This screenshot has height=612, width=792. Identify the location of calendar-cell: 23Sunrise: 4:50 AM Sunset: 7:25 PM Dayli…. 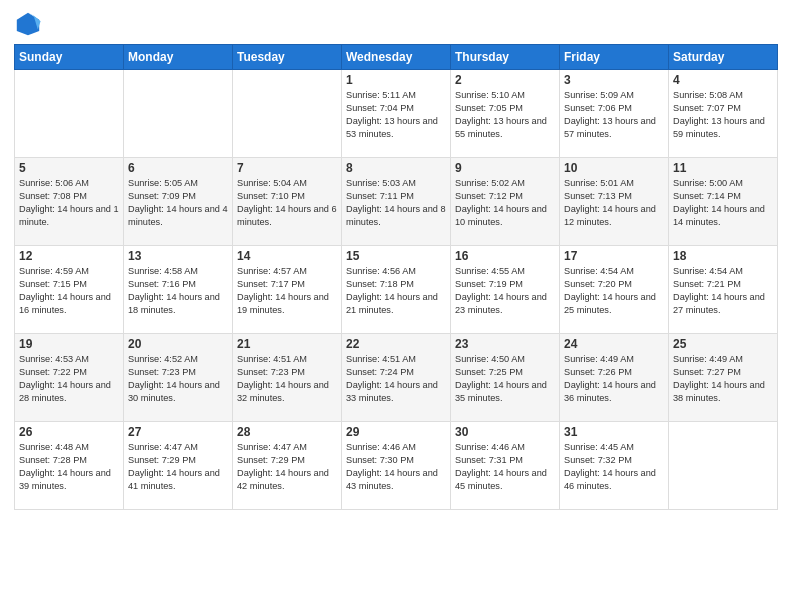
(506, 378).